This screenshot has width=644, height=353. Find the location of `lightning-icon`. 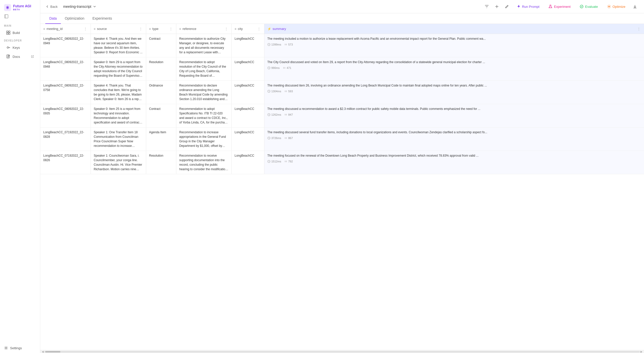

lightning-icon is located at coordinates (518, 7).